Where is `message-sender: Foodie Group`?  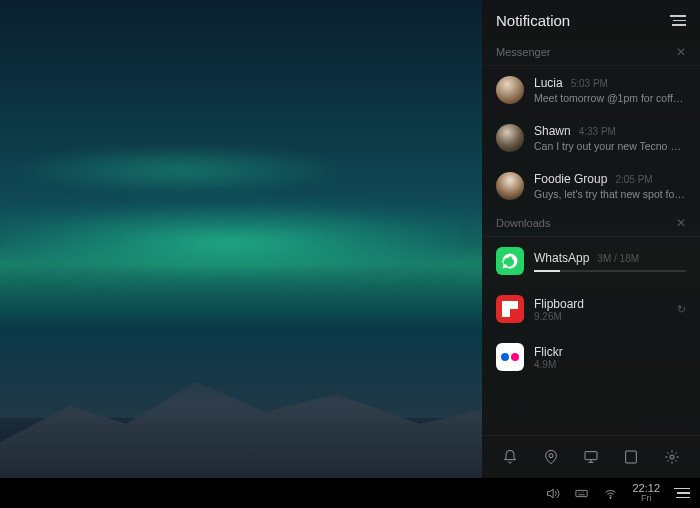 message-sender: Foodie Group is located at coordinates (570, 179).